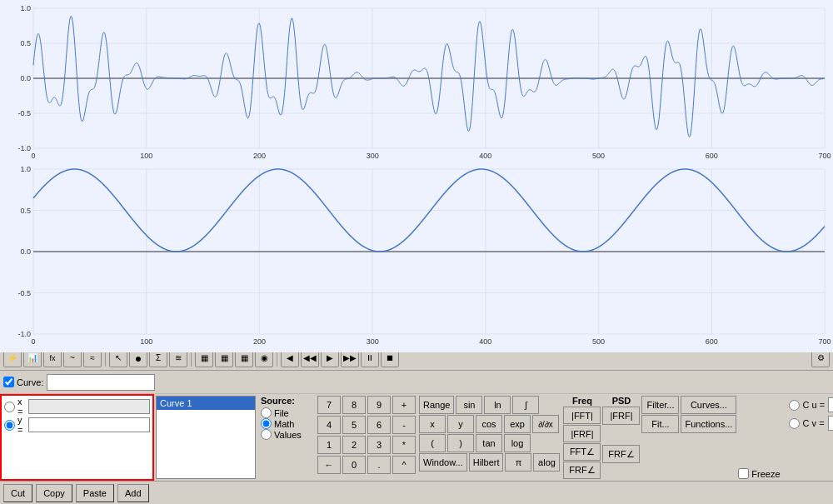  Describe the element at coordinates (581, 470) in the screenshot. I see `freq-frf-angle-btn: FRF∠` at that location.